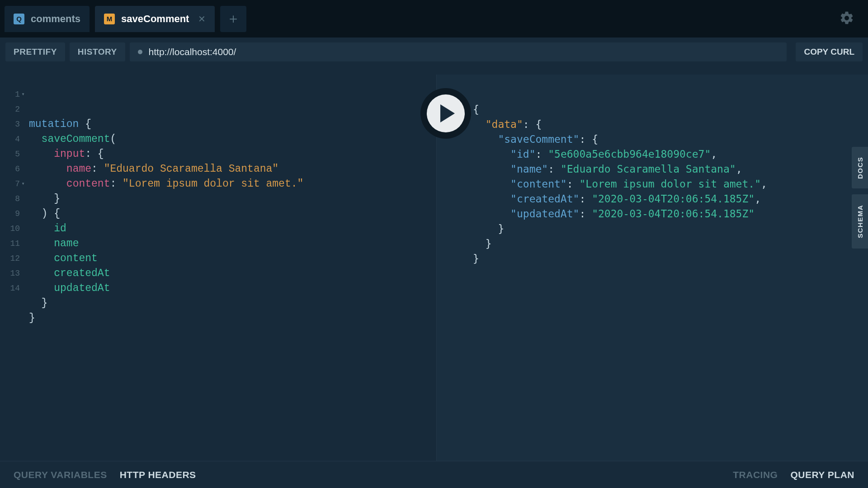  I want to click on copy-curl-button: COPY CURL, so click(829, 52).